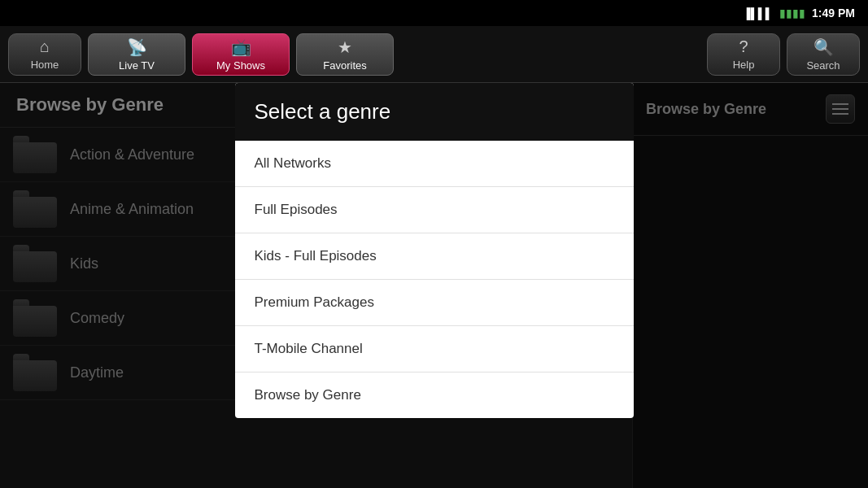 The height and width of the screenshot is (488, 868). Describe the element at coordinates (744, 54) in the screenshot. I see `help-button: ? Help` at that location.